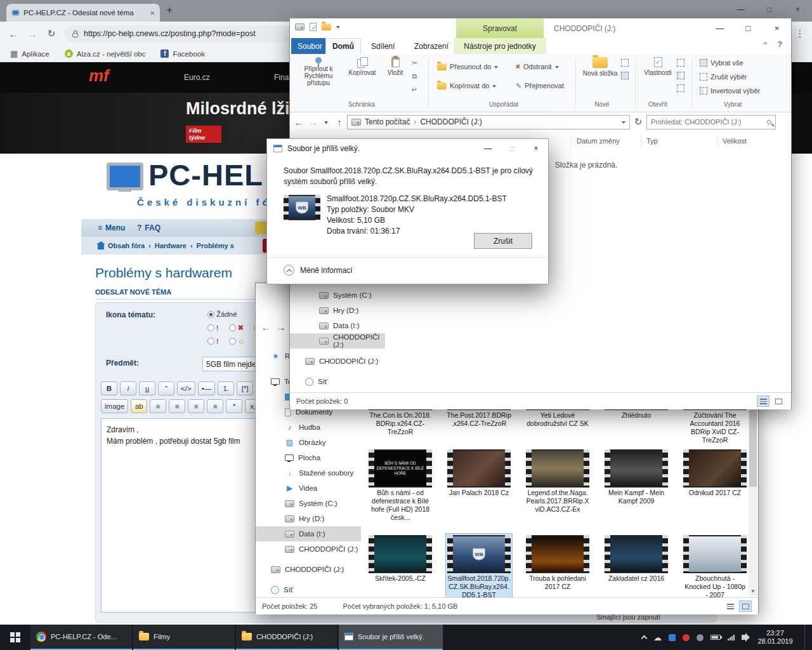 The width and height of the screenshot is (812, 650). Describe the element at coordinates (326, 27) in the screenshot. I see `quick-access-new-folder-icon` at that location.